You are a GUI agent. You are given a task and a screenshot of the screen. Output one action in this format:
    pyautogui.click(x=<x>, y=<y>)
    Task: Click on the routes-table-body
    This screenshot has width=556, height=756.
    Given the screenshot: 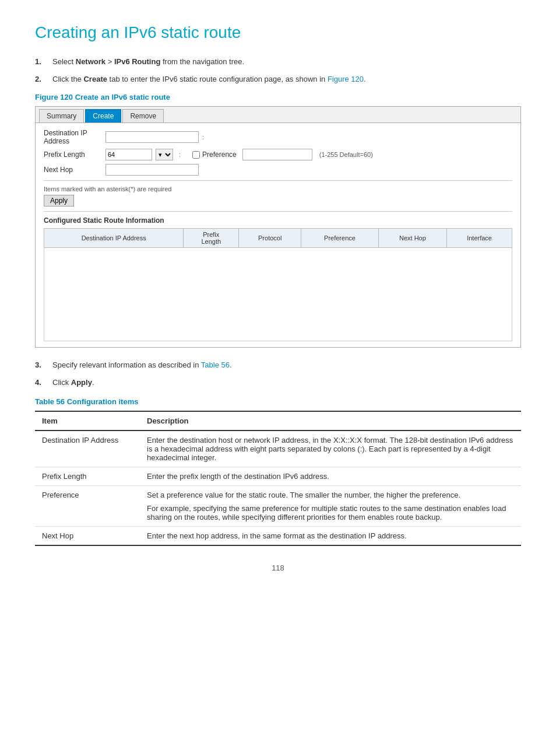 What is the action you would take?
    pyautogui.click(x=279, y=295)
    